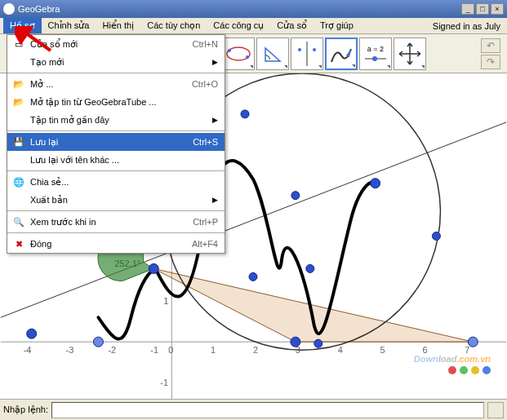 The height and width of the screenshot is (420, 507). Describe the element at coordinates (116, 200) in the screenshot. I see `menu-export: Xuất bản ▶` at that location.